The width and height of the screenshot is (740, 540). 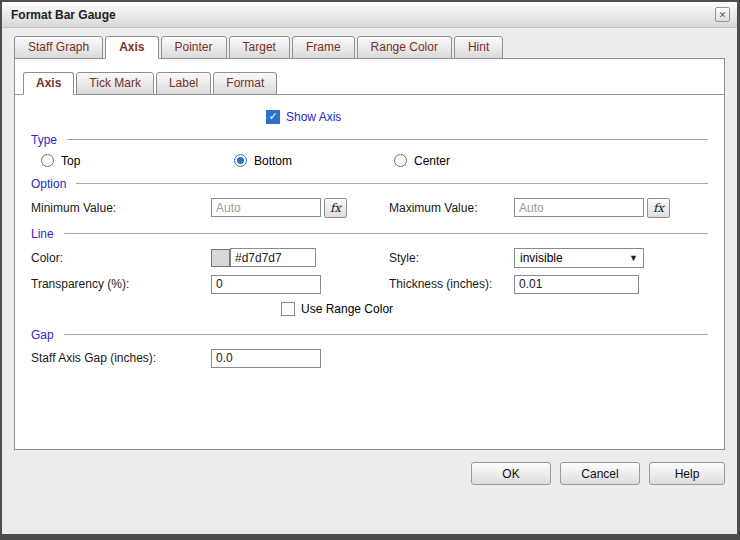 I want to click on subtab-axis: Axis, so click(x=48, y=84).